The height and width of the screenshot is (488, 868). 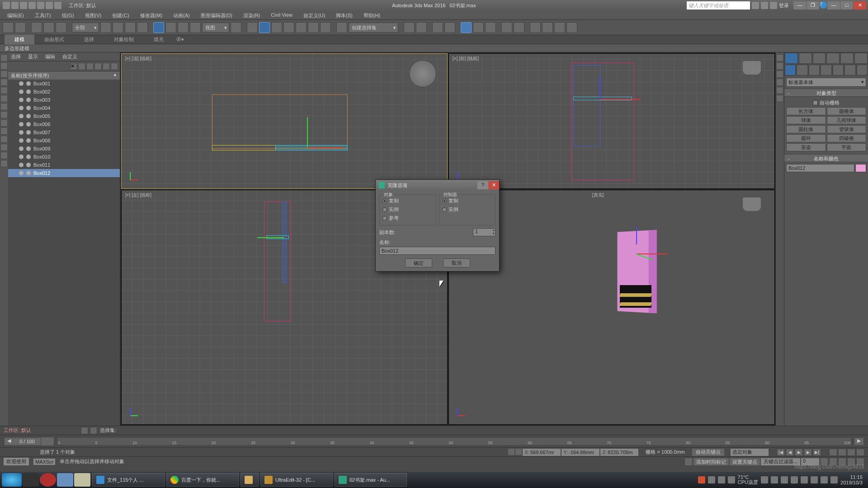 What do you see at coordinates (8, 28) in the screenshot?
I see `undo-button` at bounding box center [8, 28].